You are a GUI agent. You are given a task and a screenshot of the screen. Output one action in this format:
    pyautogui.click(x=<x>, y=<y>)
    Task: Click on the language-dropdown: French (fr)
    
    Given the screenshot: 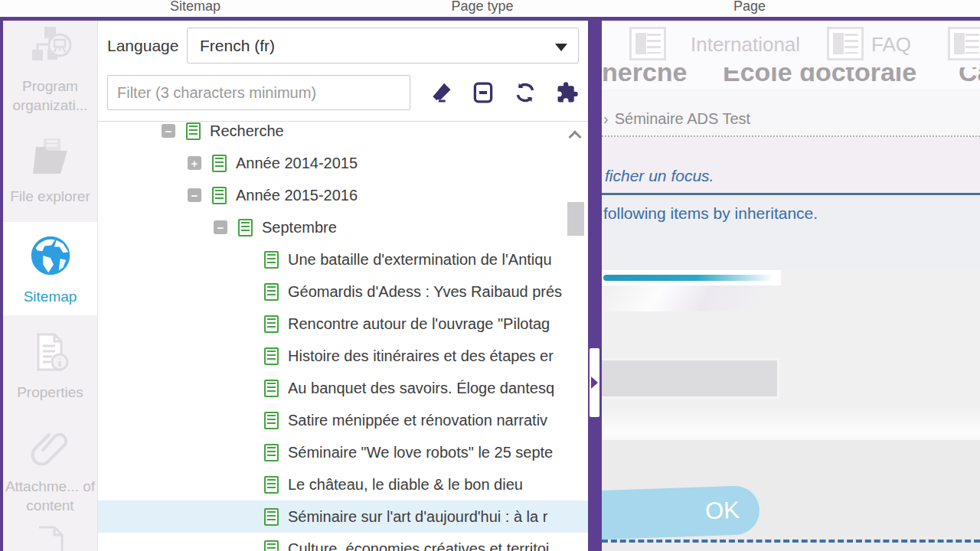 What is the action you would take?
    pyautogui.click(x=383, y=46)
    